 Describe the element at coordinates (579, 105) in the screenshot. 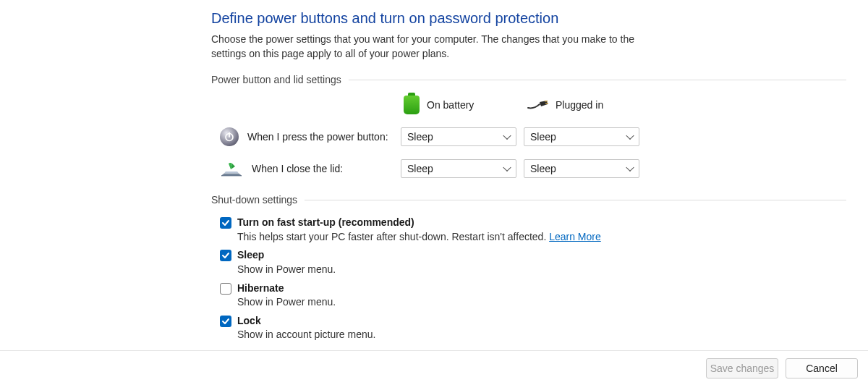

I see `column-plugged-in-label: Plugged in` at that location.